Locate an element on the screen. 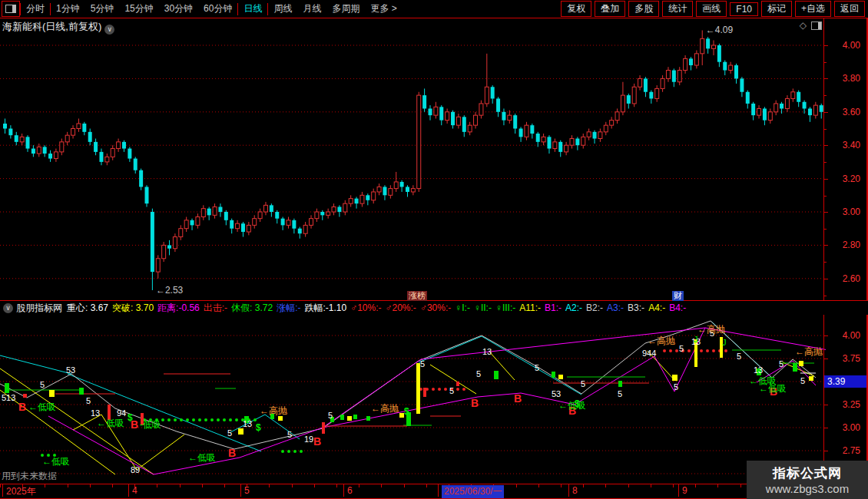 The height and width of the screenshot is (499, 868). date-label: 6 is located at coordinates (350, 491).